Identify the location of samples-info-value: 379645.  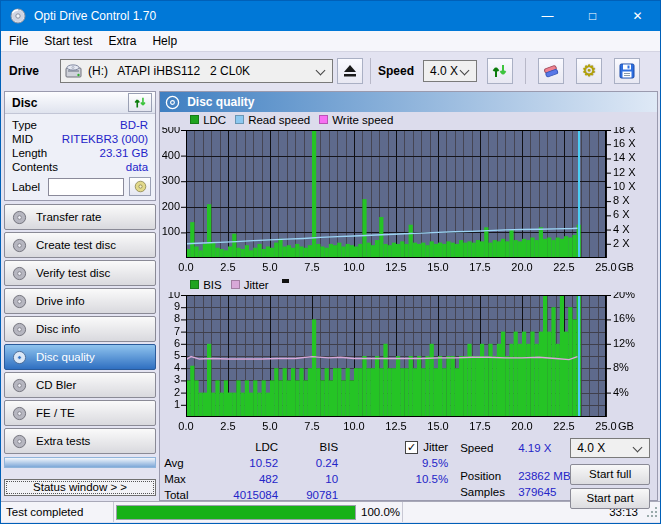
(537, 494).